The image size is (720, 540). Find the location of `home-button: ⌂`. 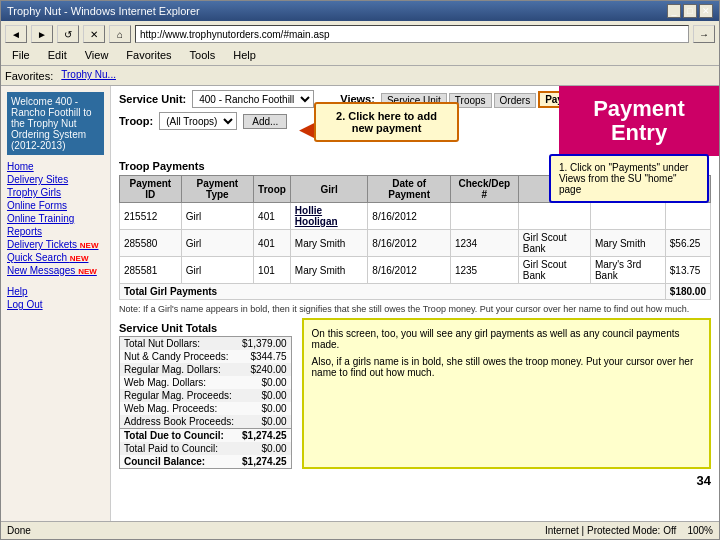

home-button: ⌂ is located at coordinates (120, 34).